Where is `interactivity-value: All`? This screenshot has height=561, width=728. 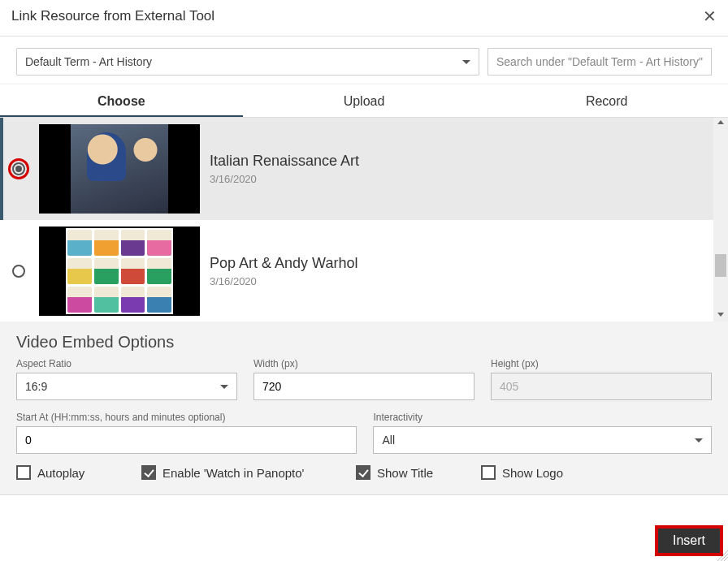
interactivity-value: All is located at coordinates (388, 440).